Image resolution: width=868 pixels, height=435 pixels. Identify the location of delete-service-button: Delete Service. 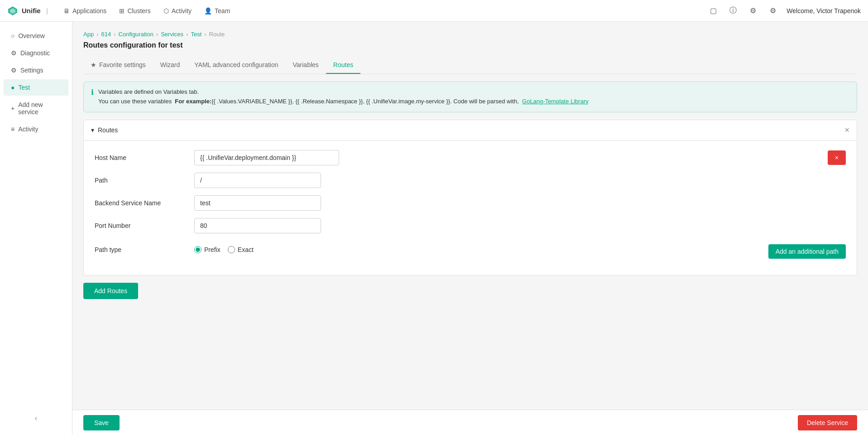
(828, 423).